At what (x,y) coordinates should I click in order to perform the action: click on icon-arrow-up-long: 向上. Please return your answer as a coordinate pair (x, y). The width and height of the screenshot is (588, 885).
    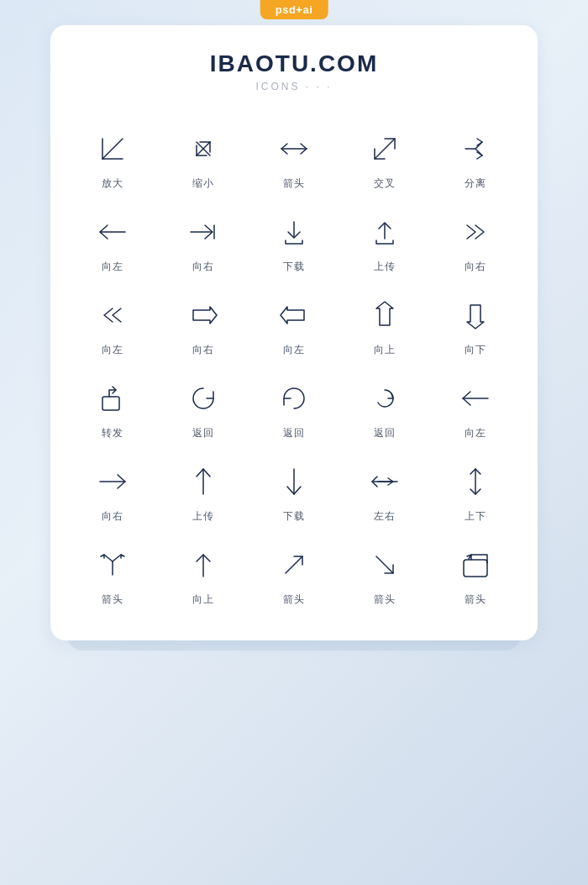
    Looking at the image, I should click on (203, 573).